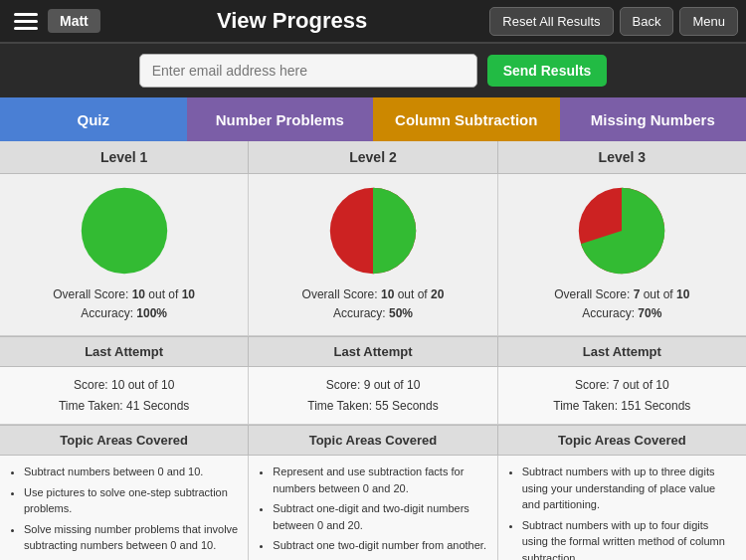 The image size is (746, 560). I want to click on topic-header-2: Topic Areas Covered, so click(373, 440).